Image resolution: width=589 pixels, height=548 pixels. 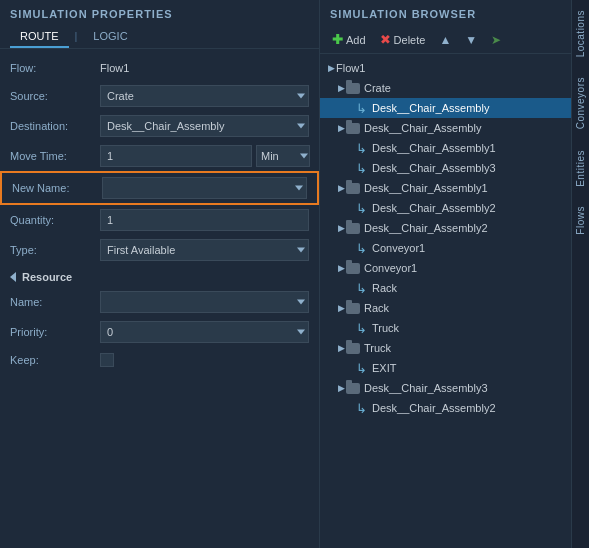 I want to click on side-tabs: Locations Conveyors Entities Flows, so click(x=580, y=274).